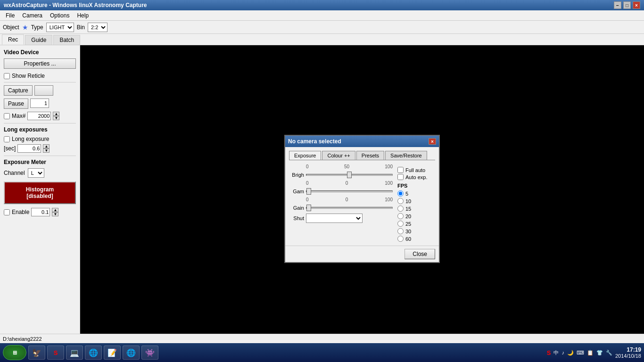 The height and width of the screenshot is (362, 644). Describe the element at coordinates (628, 353) in the screenshot. I see `clock: 17:19 2014/10/18` at that location.